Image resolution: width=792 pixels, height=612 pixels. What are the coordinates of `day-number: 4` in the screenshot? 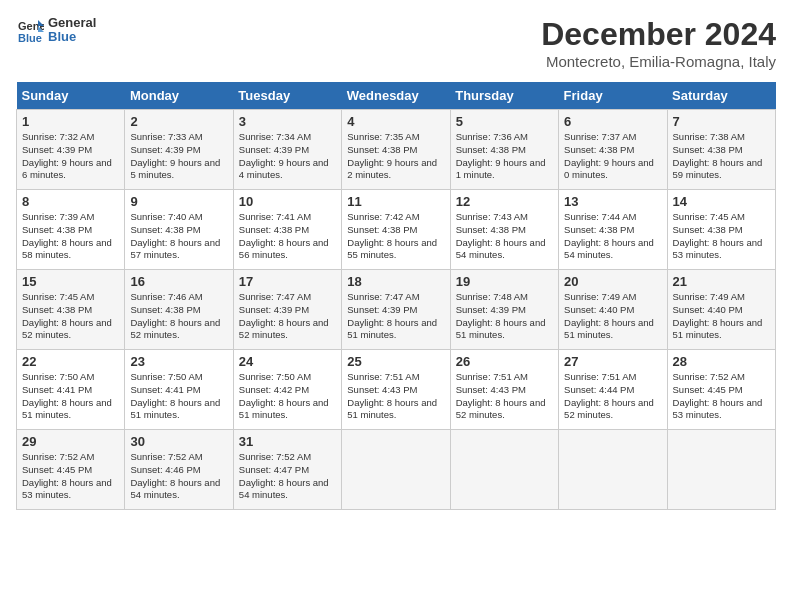 It's located at (396, 122).